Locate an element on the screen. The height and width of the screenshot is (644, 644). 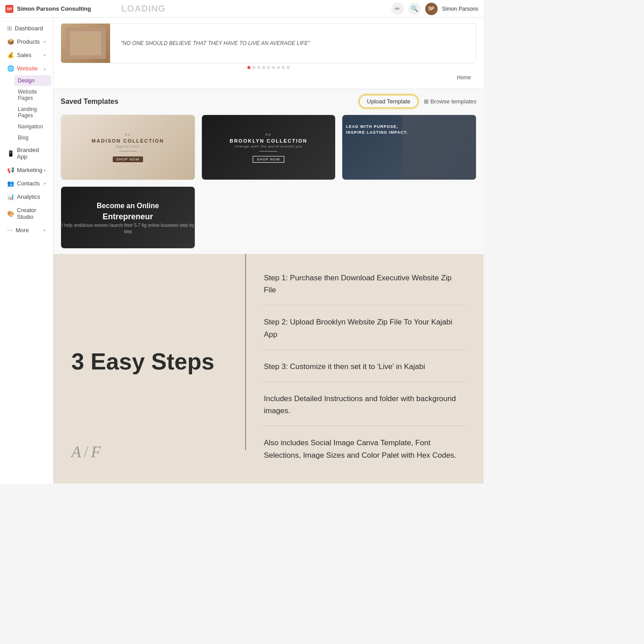
hero-quote: "NO ONE SHOULD BELIEVE THAT THEY HAVE TO… is located at coordinates (296, 43).